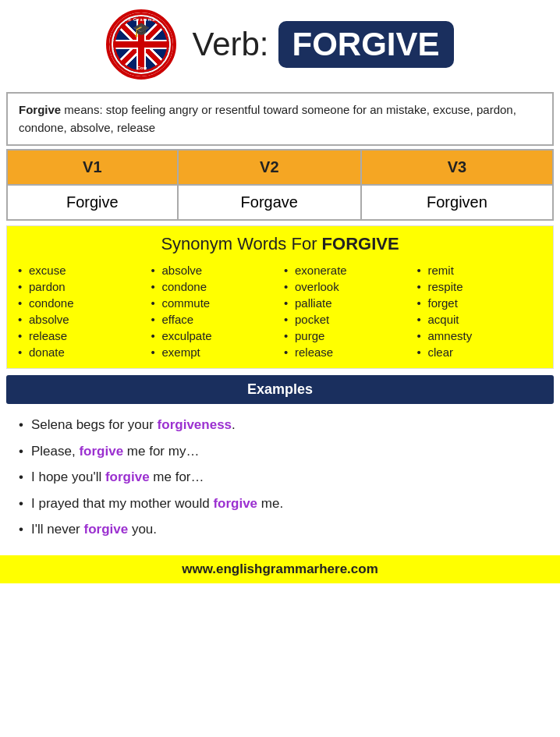  I want to click on definition-box: Forgive means: stop feeling angry or res…, so click(280, 119).